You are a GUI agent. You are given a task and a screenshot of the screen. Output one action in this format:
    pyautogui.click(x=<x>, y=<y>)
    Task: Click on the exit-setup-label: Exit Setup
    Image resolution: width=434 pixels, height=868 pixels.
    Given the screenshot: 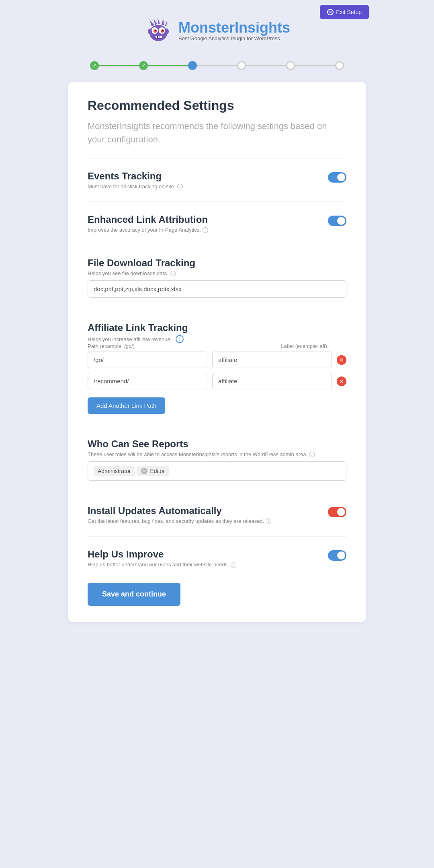 What is the action you would take?
    pyautogui.click(x=349, y=12)
    